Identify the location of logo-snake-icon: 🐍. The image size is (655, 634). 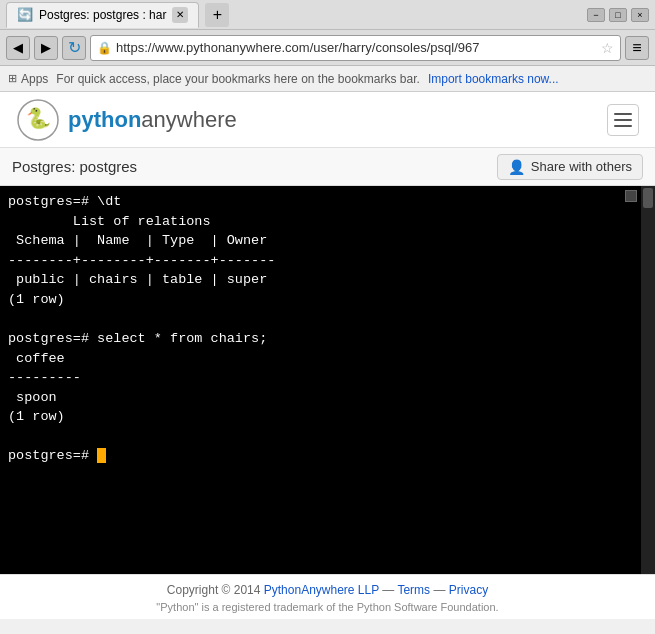
(38, 120).